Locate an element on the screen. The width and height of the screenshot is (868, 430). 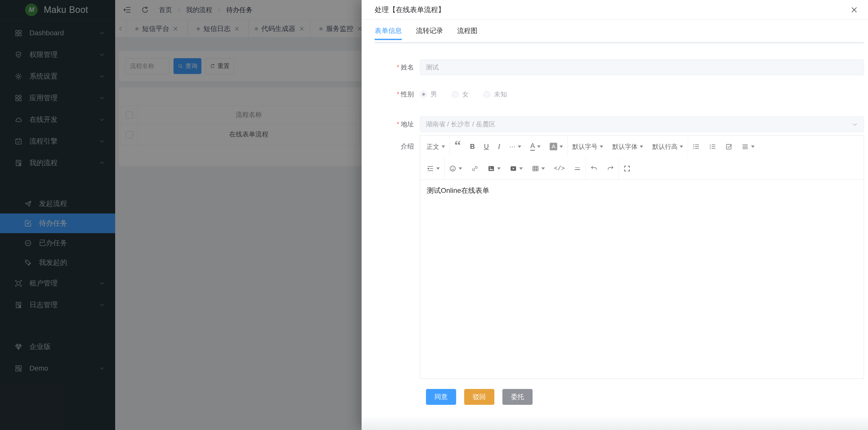
editor-ordered-list-button: 123 is located at coordinates (712, 146).